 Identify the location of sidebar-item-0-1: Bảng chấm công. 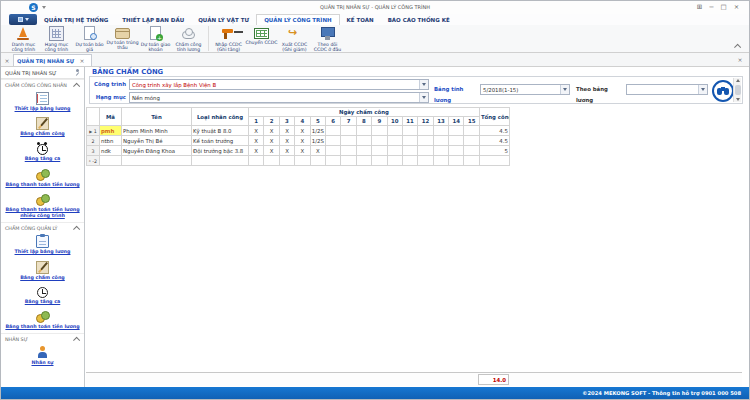
(42, 128).